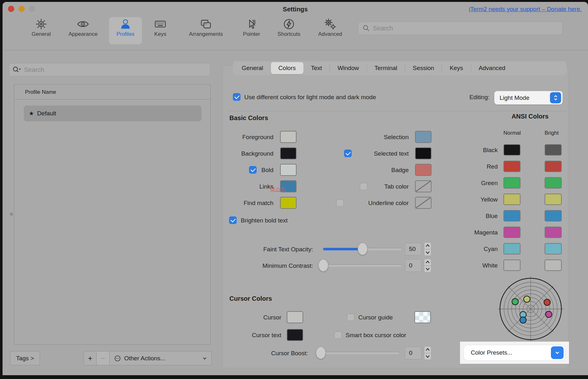 Image resolution: width=588 pixels, height=379 pixels. Describe the element at coordinates (512, 150) in the screenshot. I see `ansi-black-normal-swatch` at that location.